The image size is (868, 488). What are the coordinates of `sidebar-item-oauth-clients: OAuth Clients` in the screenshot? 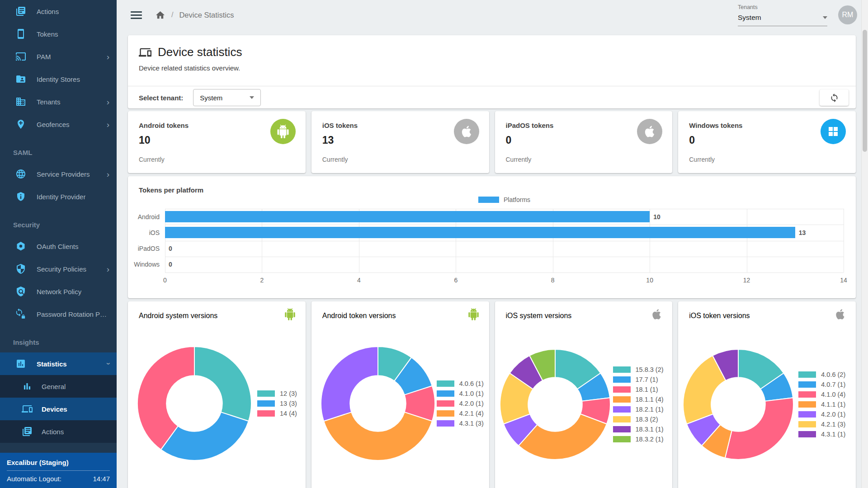 It's located at (58, 246).